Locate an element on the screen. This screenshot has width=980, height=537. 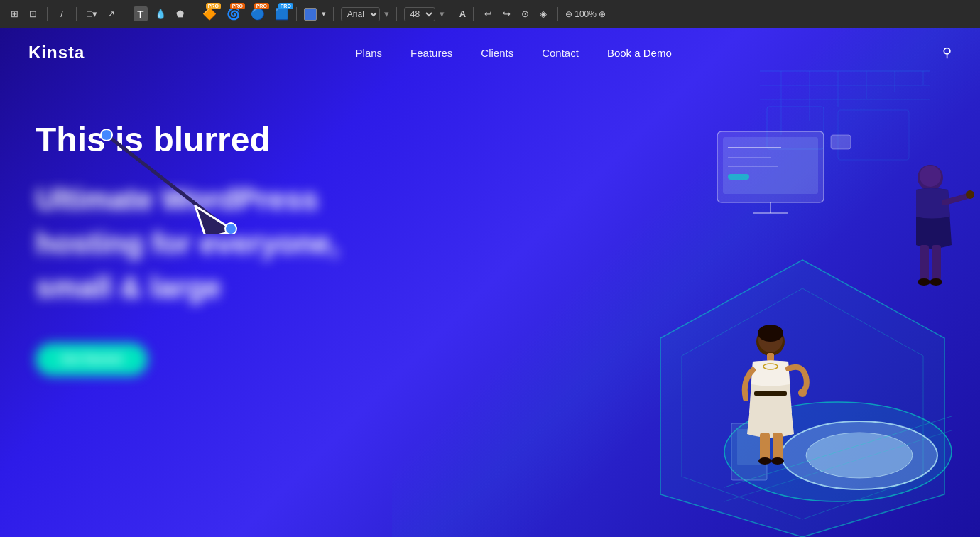
hero-blurred-line2: hosting for everyone, is located at coordinates (206, 244).